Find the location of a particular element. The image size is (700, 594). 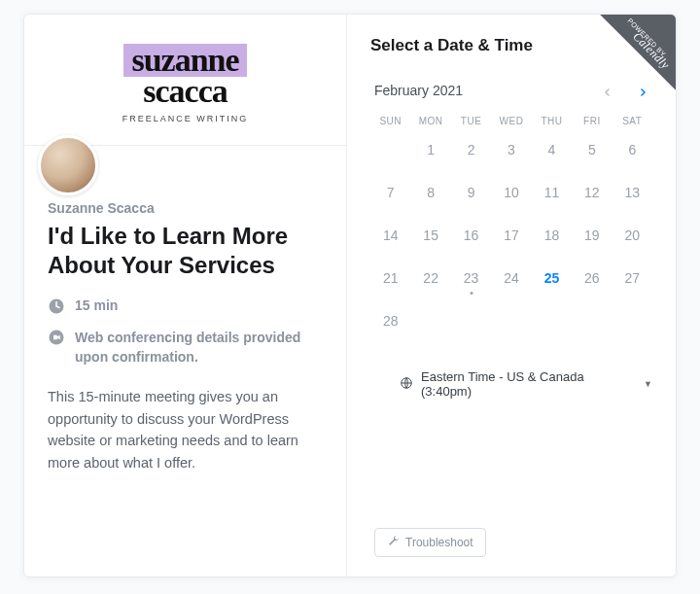

wrench-icon is located at coordinates (393, 542).